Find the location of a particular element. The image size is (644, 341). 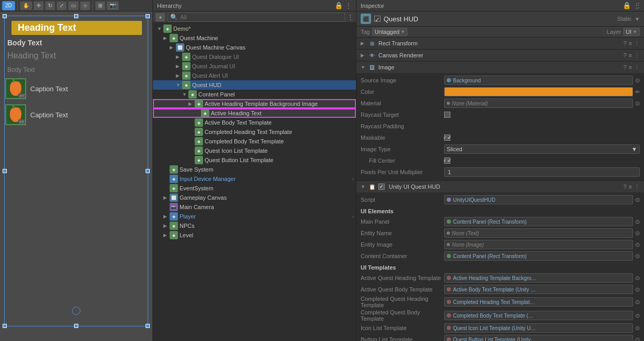

color-target: ✏ is located at coordinates (638, 92).